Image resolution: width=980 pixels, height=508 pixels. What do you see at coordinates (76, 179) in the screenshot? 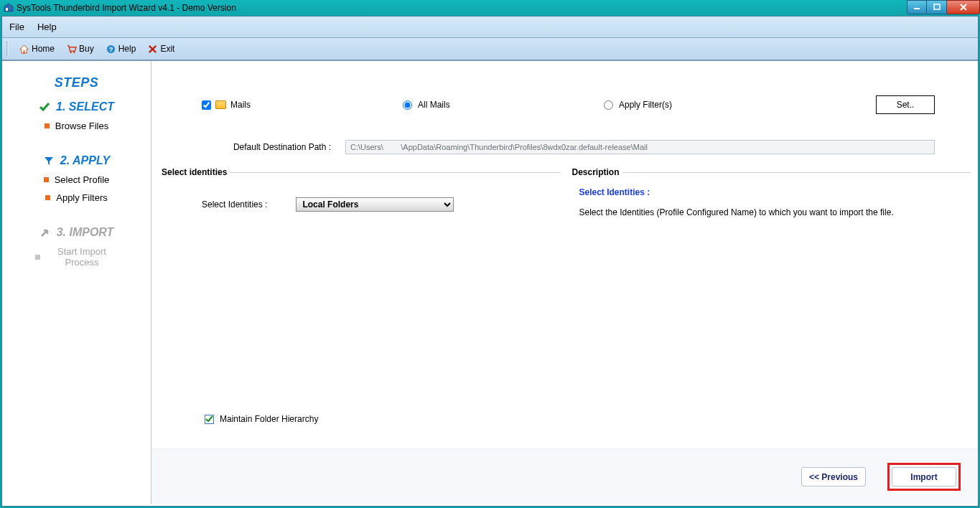
I see `step-2-block: 2. APPLY Select Profile Apply Filters` at bounding box center [76, 179].